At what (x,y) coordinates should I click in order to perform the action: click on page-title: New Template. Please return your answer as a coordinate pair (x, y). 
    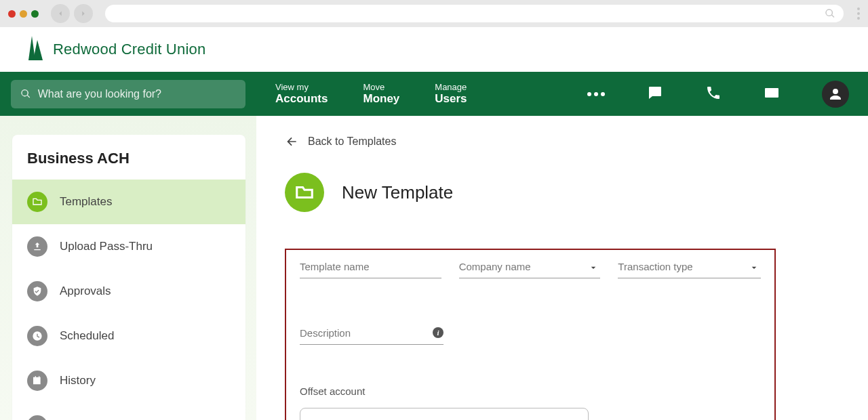
    Looking at the image, I should click on (397, 192).